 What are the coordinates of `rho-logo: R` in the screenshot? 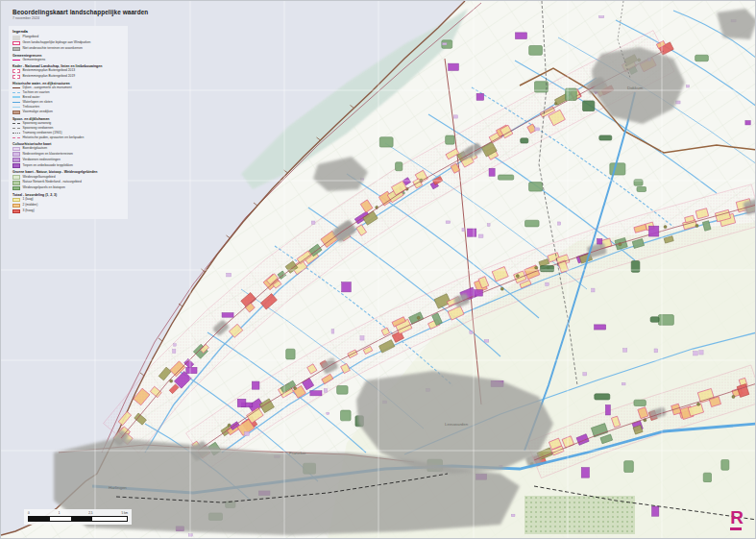 It's located at (737, 520).